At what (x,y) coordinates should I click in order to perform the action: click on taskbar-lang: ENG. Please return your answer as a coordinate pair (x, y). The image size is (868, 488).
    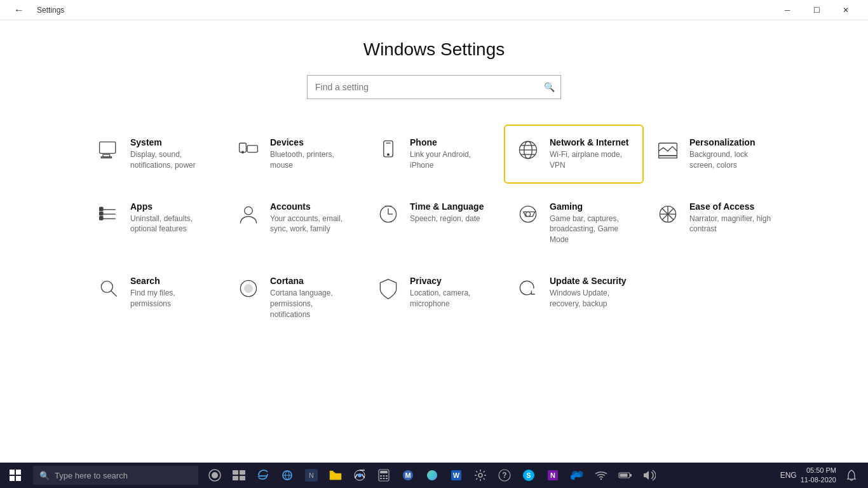
    Looking at the image, I should click on (789, 475).